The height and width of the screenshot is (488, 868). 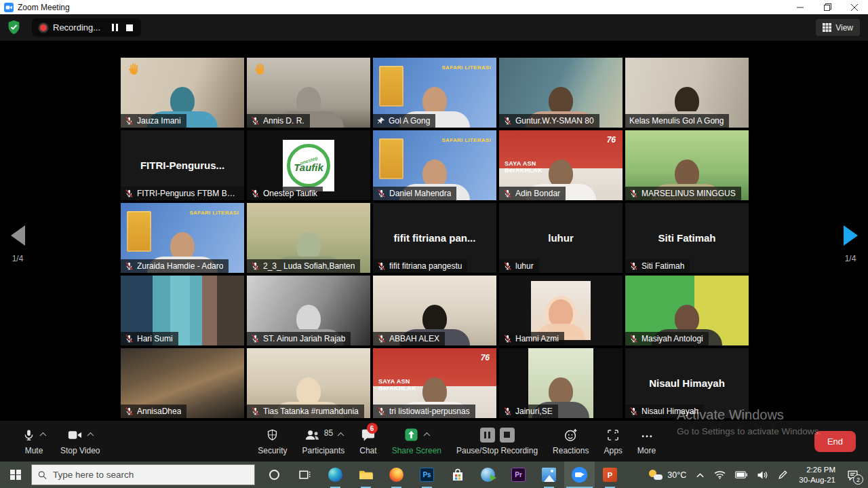 What do you see at coordinates (827, 7) in the screenshot?
I see `restore-button` at bounding box center [827, 7].